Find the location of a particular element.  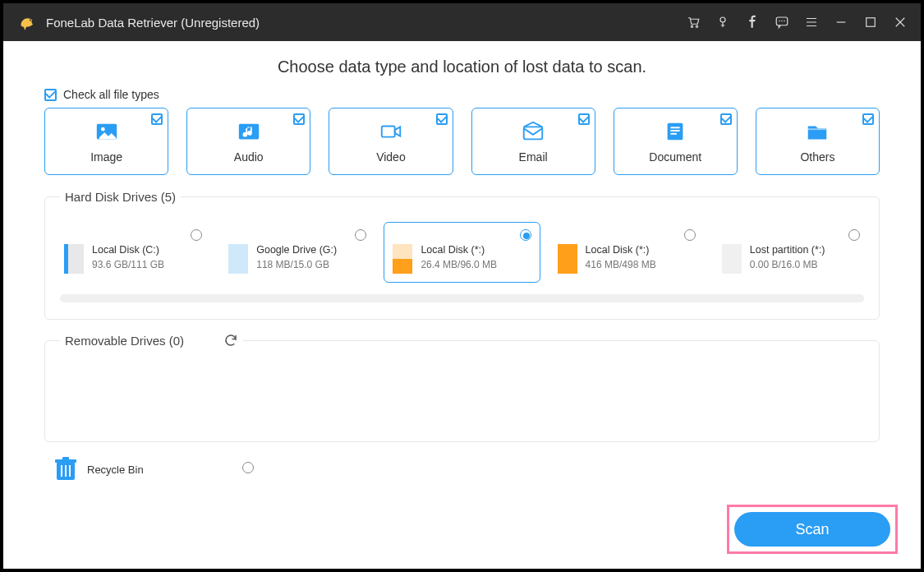

facebook-icon is located at coordinates (752, 22).